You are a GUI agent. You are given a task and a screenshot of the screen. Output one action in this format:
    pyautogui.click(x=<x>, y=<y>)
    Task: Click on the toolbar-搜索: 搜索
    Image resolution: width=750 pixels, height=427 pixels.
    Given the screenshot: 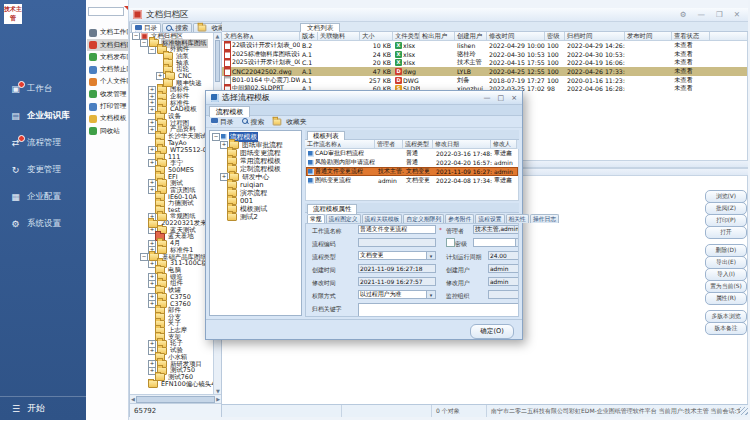 What is the action you would take?
    pyautogui.click(x=254, y=122)
    